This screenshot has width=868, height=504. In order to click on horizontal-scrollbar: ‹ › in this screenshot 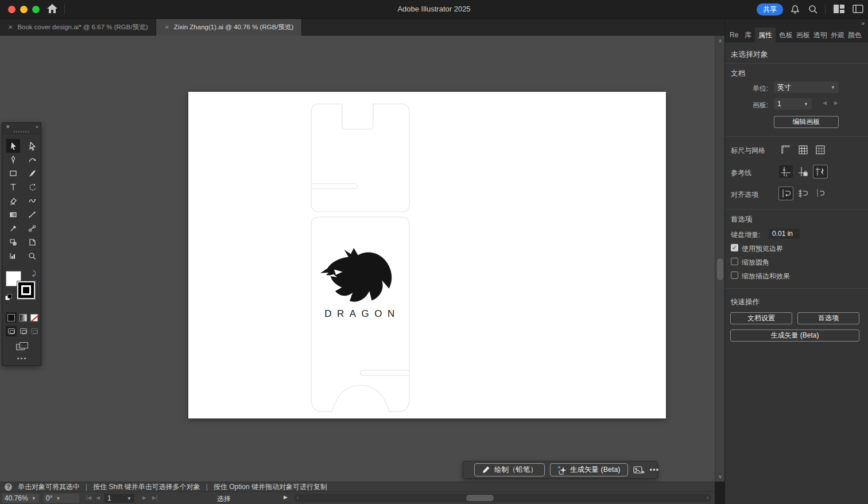, I will do `click(503, 498)`.